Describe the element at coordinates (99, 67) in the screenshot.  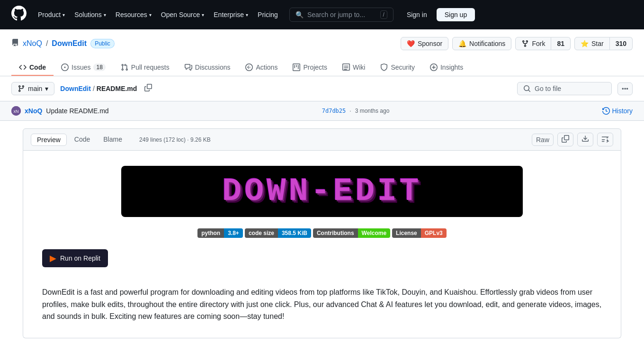
I see `issues-count: 18` at that location.